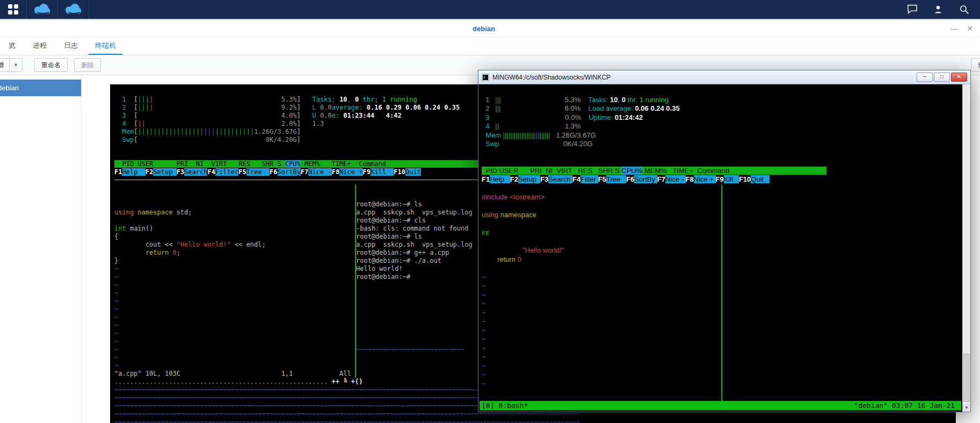  What do you see at coordinates (942, 77) in the screenshot?
I see `maximize-icon: □` at bounding box center [942, 77].